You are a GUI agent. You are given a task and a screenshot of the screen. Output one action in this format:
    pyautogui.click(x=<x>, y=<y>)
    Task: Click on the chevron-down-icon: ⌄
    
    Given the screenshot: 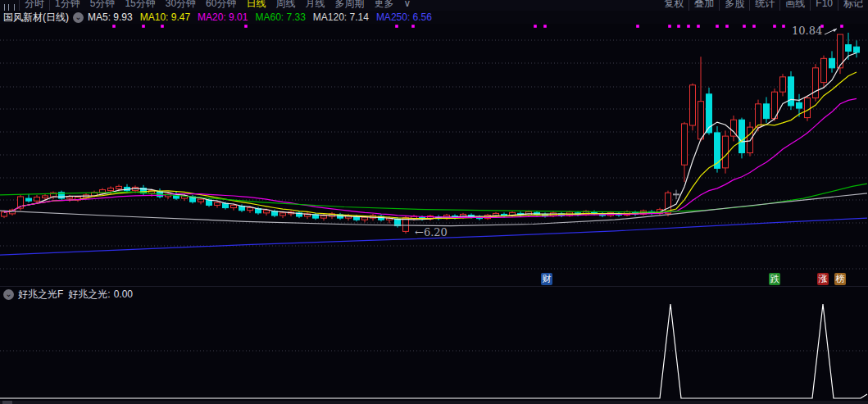 What is the action you would take?
    pyautogui.click(x=8, y=295)
    